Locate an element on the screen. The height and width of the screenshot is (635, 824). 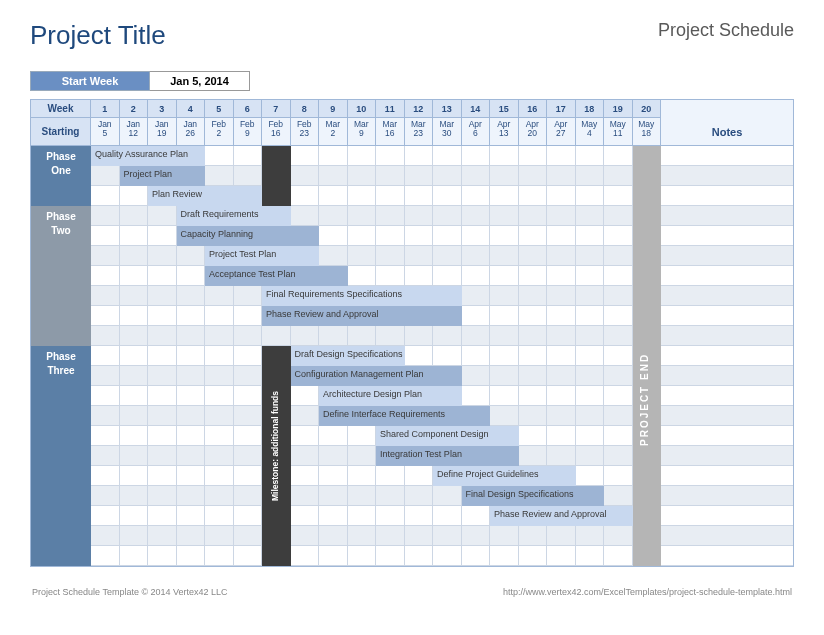
task-bar: Quality Assurance Plan is located at coordinates (148, 156).